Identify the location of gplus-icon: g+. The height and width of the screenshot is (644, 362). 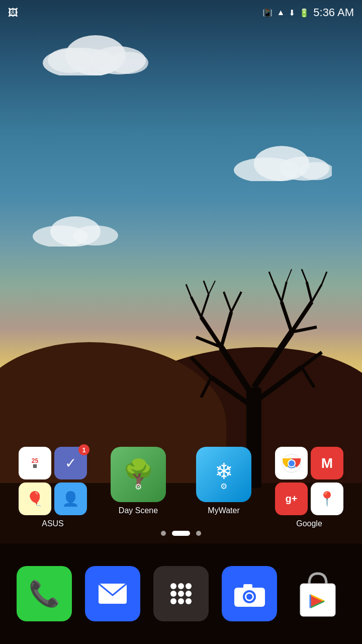
(292, 499).